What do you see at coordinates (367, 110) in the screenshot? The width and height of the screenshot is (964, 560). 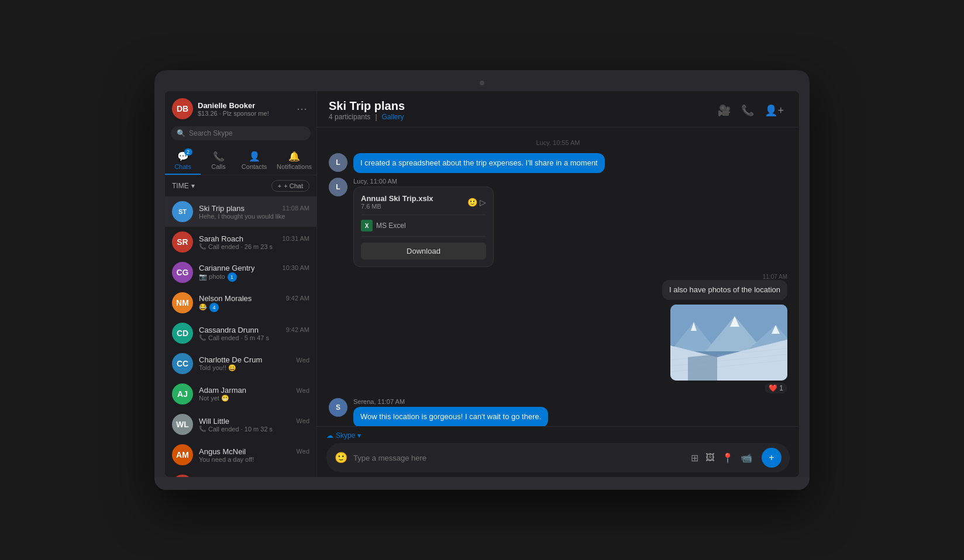 I see `chat-header-info: Ski Trip plans 4 participants | Gallery` at bounding box center [367, 110].